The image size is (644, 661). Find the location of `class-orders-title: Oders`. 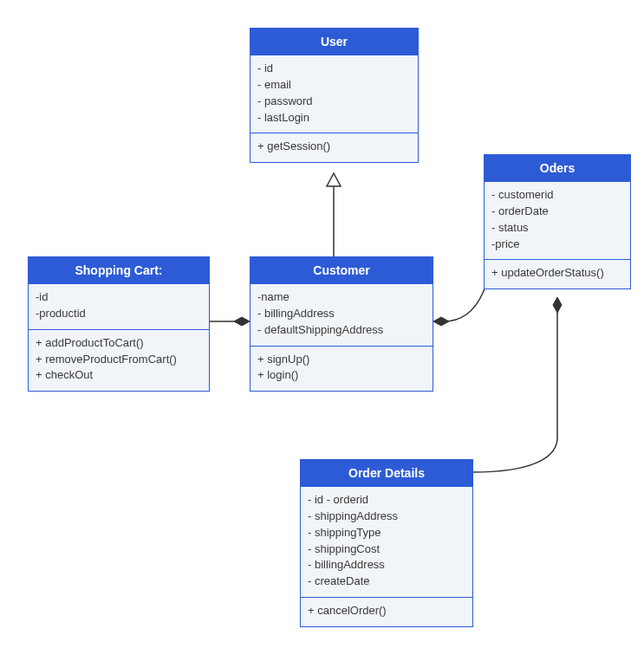

class-orders-title: Oders is located at coordinates (557, 168).